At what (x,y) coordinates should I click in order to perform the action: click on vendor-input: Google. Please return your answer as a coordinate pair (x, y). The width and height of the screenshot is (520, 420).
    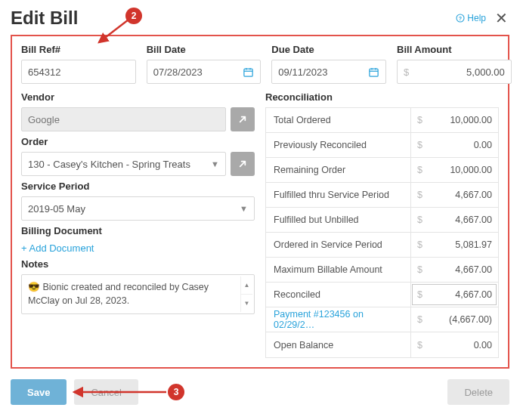
    Looking at the image, I should click on (124, 119).